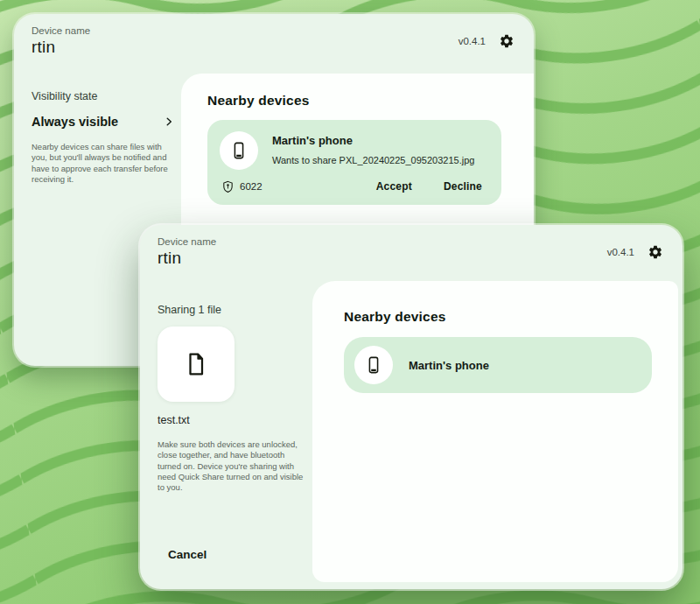 Image resolution: width=700 pixels, height=604 pixels. I want to click on visibility-description: Nearby devices can share files with you,…, so click(105, 163).